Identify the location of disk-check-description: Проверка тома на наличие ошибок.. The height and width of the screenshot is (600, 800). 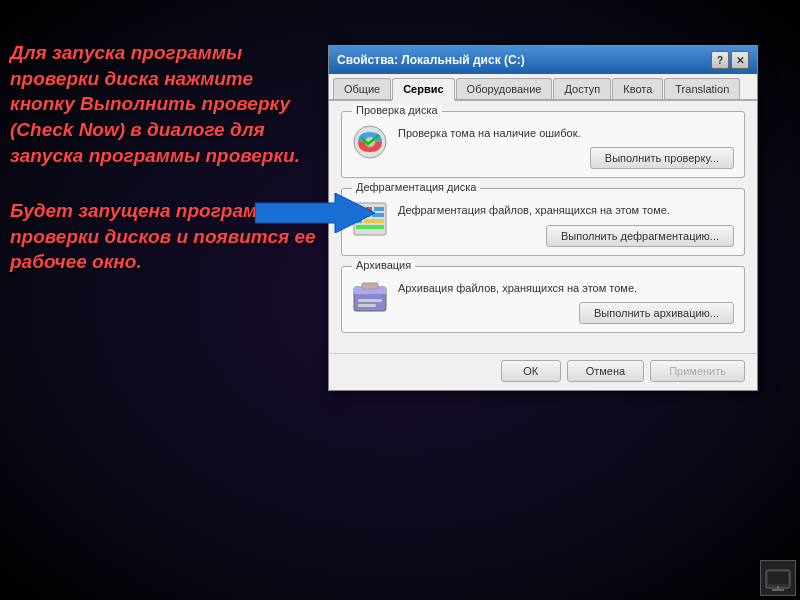
(566, 132).